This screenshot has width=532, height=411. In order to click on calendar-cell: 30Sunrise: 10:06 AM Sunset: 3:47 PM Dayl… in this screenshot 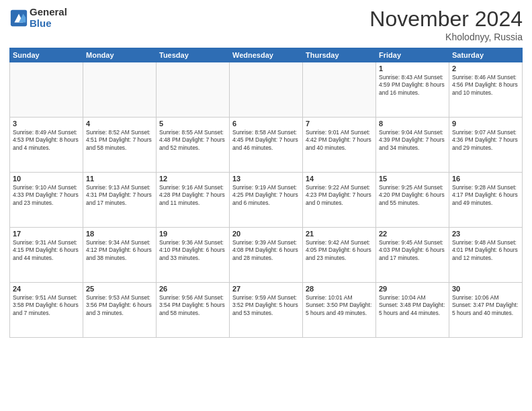, I will do `click(486, 310)`.